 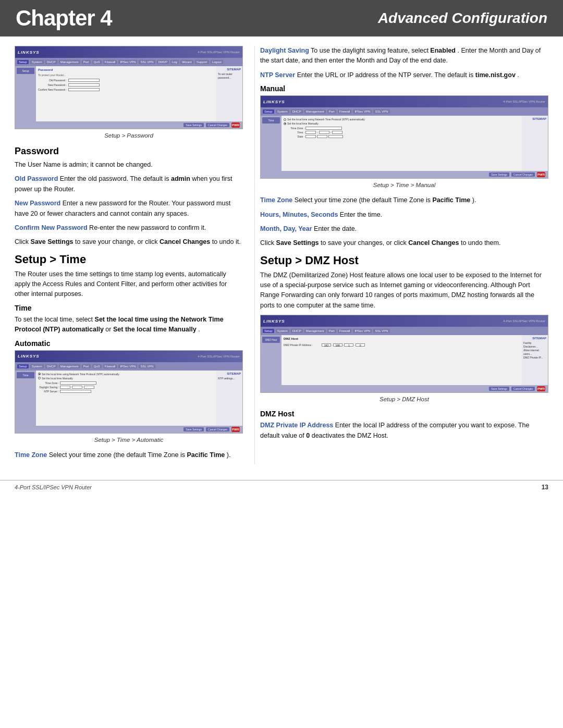 What do you see at coordinates (463, 18) in the screenshot?
I see `advanced-config-title: Advanced Configuration` at bounding box center [463, 18].